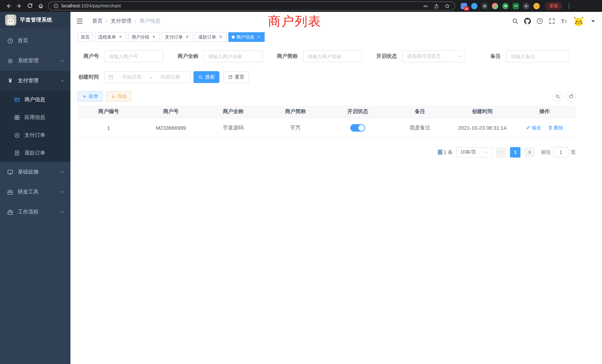 The image size is (602, 364). I want to click on url-bar: localhost:1024/pay/merchant, so click(252, 6).